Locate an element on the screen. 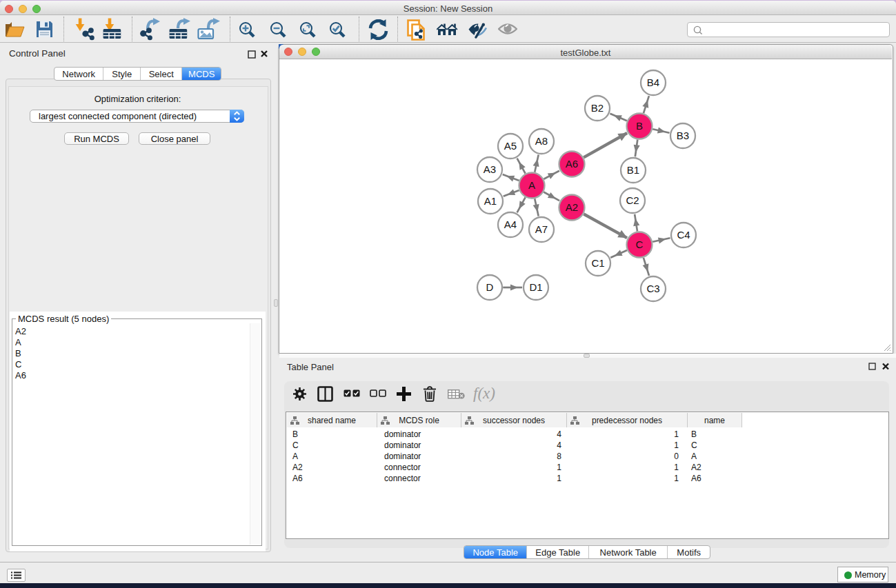  svg-text: B2 is located at coordinates (597, 108).